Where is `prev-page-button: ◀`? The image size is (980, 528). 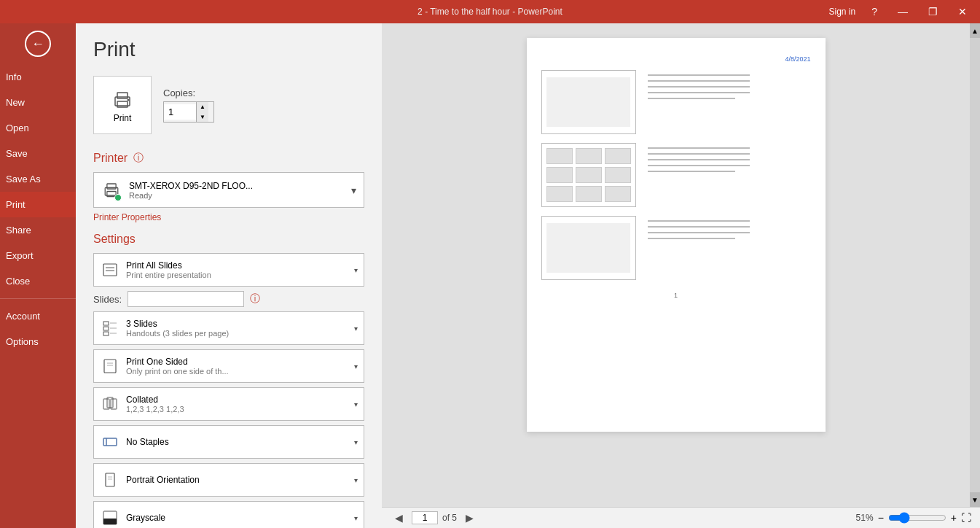
prev-page-button: ◀ is located at coordinates (399, 518).